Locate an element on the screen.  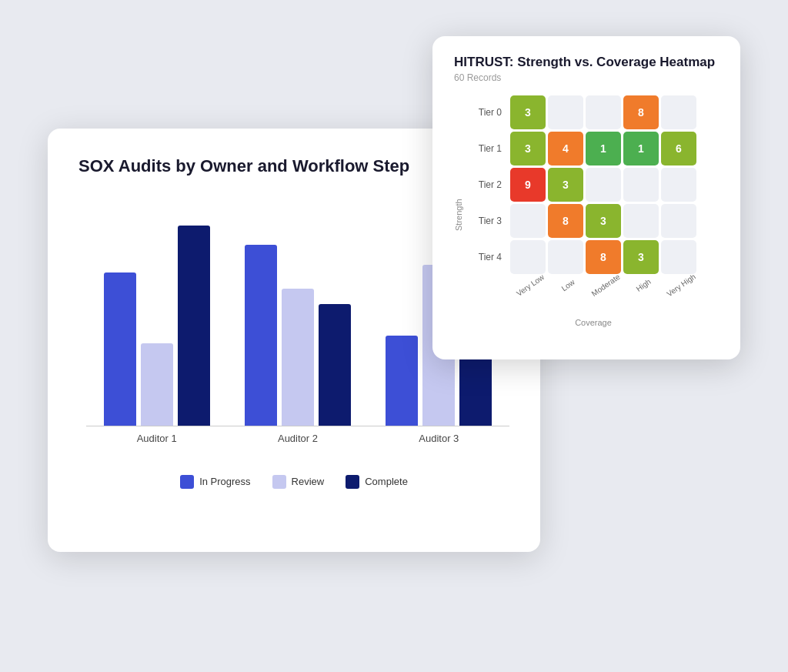
legend-label-inprogress: In Progress is located at coordinates (225, 482).